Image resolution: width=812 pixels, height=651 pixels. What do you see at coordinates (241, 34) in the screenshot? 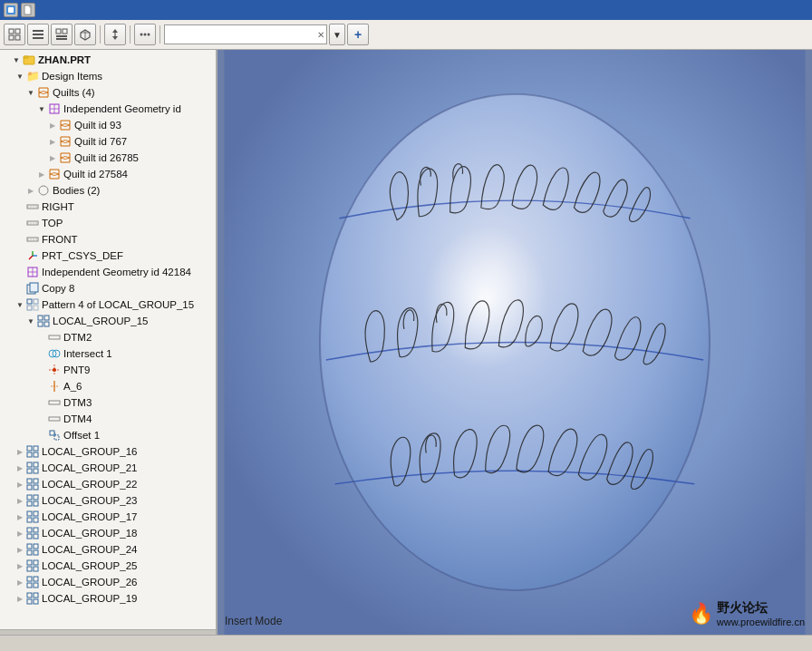
I see `search-input` at bounding box center [241, 34].